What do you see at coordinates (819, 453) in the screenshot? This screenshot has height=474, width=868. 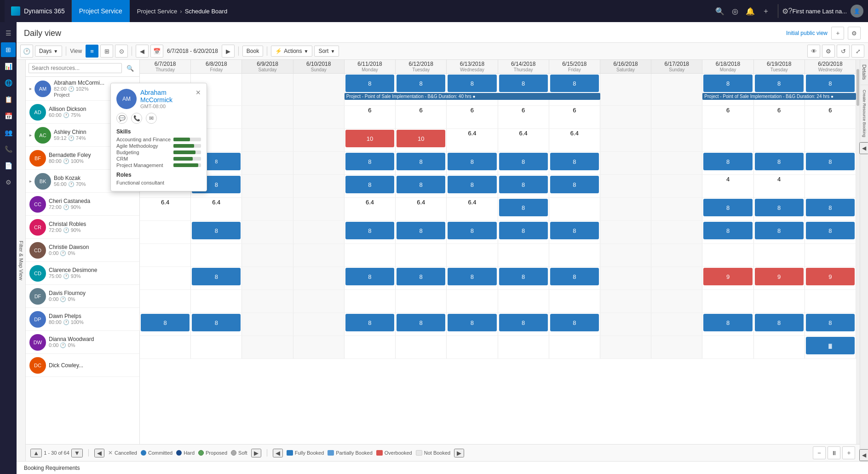 I see `zoom-out-btn: −` at bounding box center [819, 453].